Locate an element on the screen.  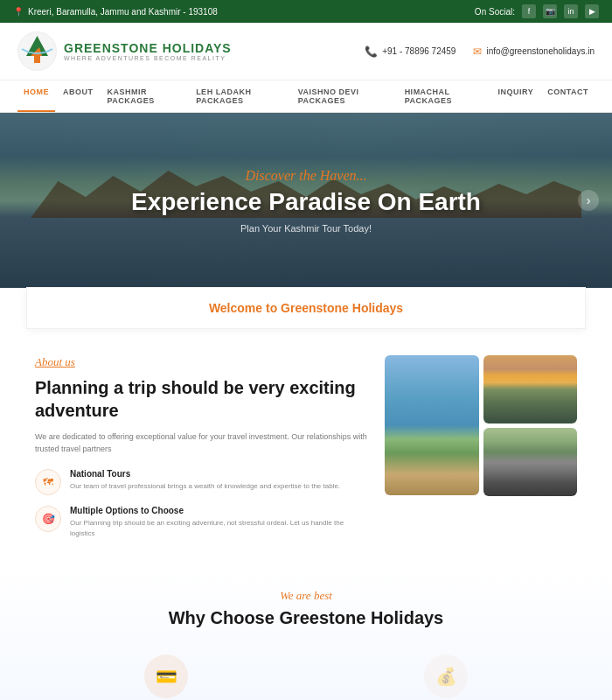
multiple-options-icon-wrap: 🎯 is located at coordinates (48, 519).